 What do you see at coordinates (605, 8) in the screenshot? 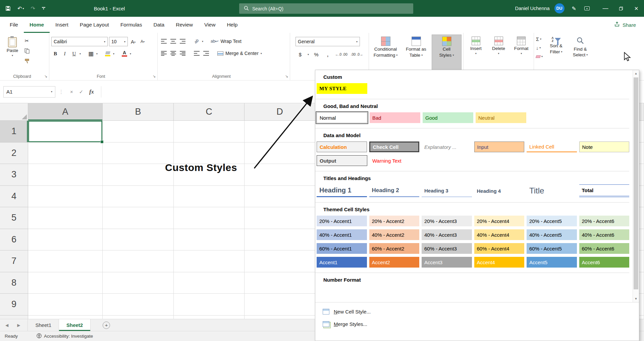
I see `minimize-button: —` at bounding box center [605, 8].